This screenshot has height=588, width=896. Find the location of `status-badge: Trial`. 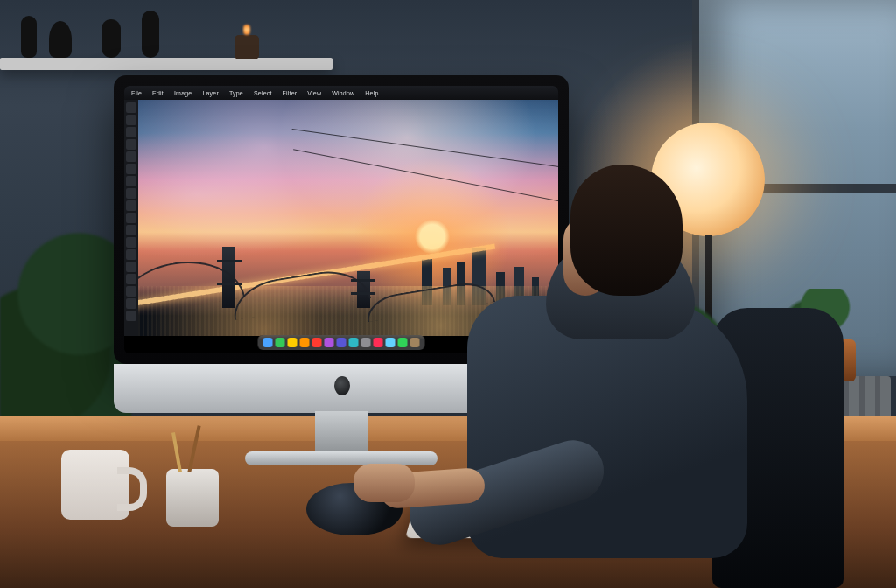

status-badge: Trial is located at coordinates (539, 310).